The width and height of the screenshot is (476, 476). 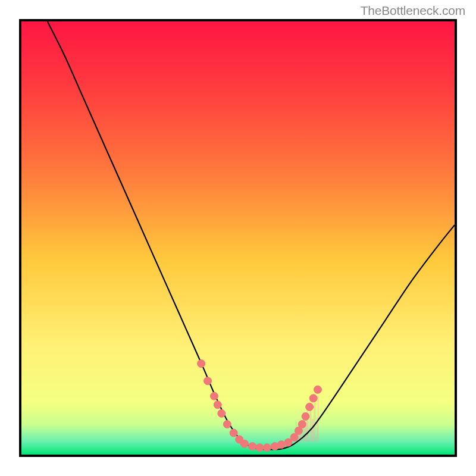 What do you see at coordinates (413, 11) in the screenshot?
I see `watermark-text: TheBottleneck.com` at bounding box center [413, 11].